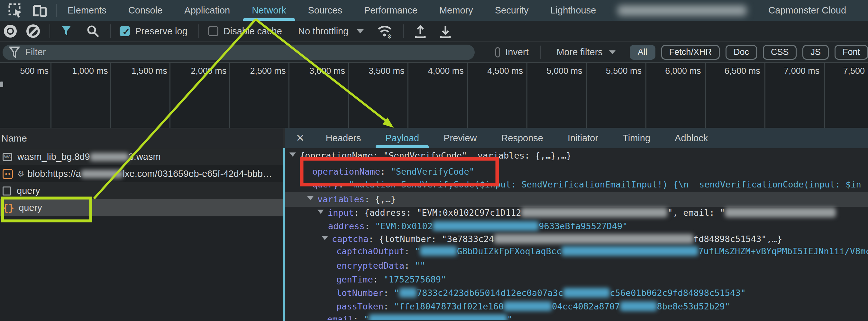  What do you see at coordinates (738, 239) in the screenshot?
I see `text-segment: fd84898c51543",…}` at bounding box center [738, 239].